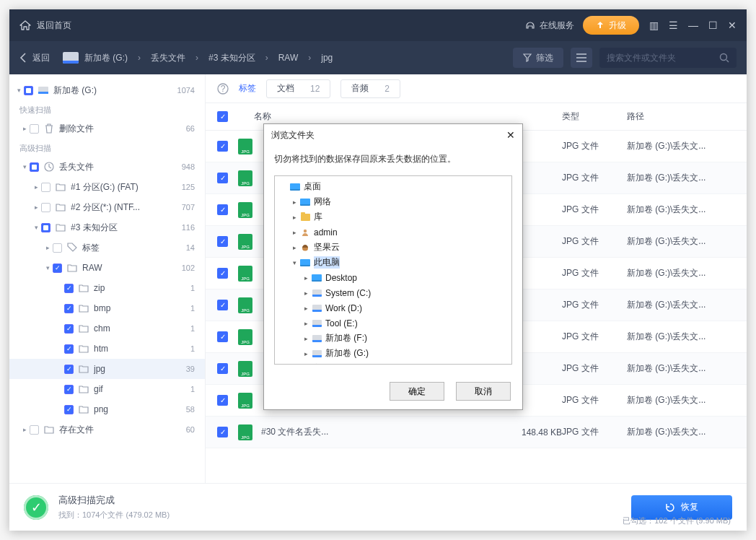  Describe the element at coordinates (107, 308) in the screenshot. I see `sidebar-type-bmp: ✓ bmp 1` at that location.